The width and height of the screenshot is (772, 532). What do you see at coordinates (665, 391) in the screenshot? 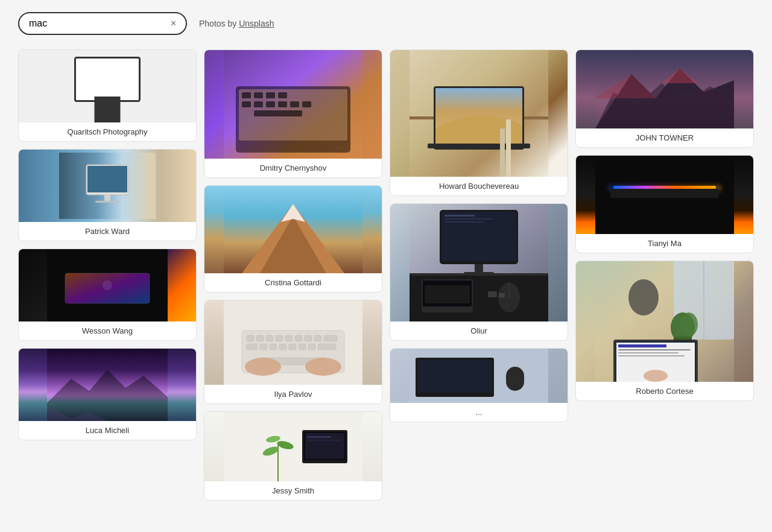
I see `photo-label-roberto: Roberto Cortese` at bounding box center [665, 391].